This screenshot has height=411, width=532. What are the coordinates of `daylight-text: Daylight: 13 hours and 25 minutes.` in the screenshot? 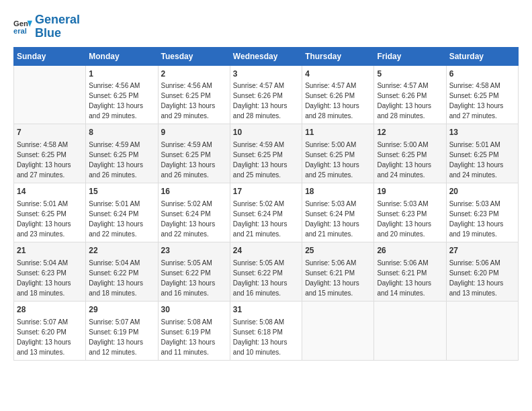 It's located at (332, 170).